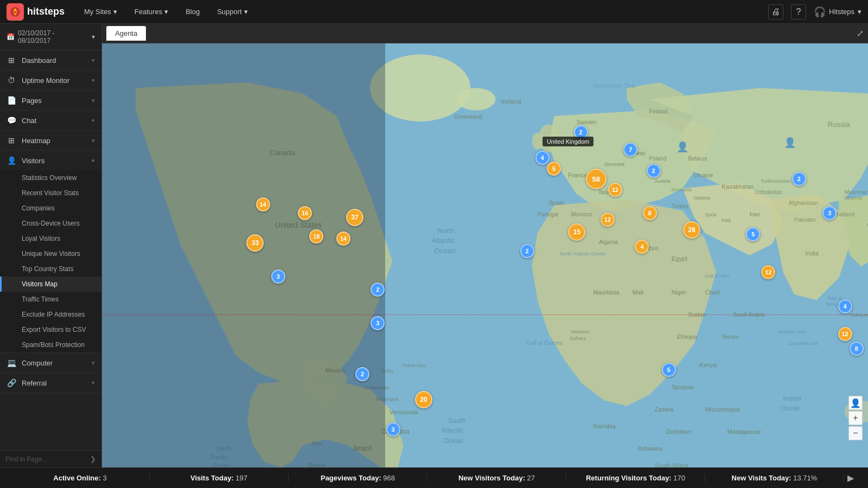 This screenshot has height=488, width=868. What do you see at coordinates (377, 388) in the screenshot?
I see `svg-text: Guatemala` at bounding box center [377, 388].